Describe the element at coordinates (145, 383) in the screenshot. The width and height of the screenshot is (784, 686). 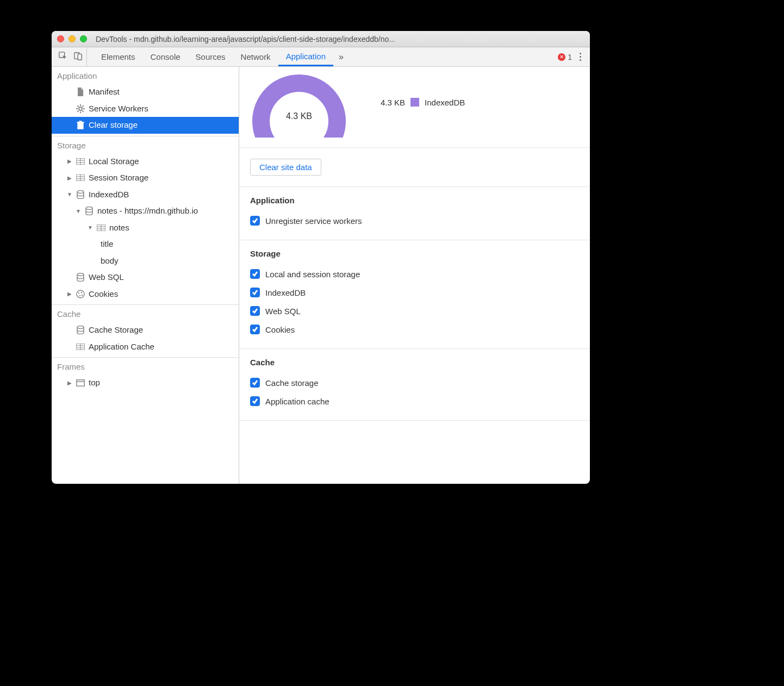
I see `sidebar-item-top-frame: ▶ top` at that location.